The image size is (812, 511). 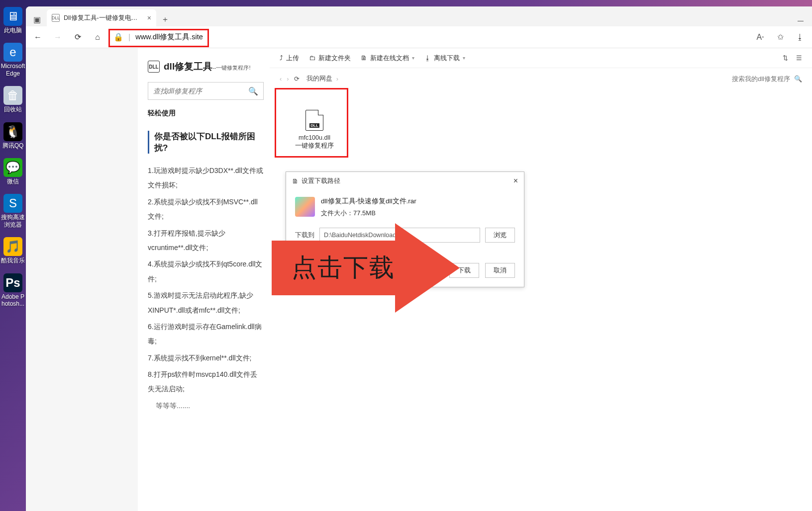 I want to click on left-gutter, so click(x=82, y=279).